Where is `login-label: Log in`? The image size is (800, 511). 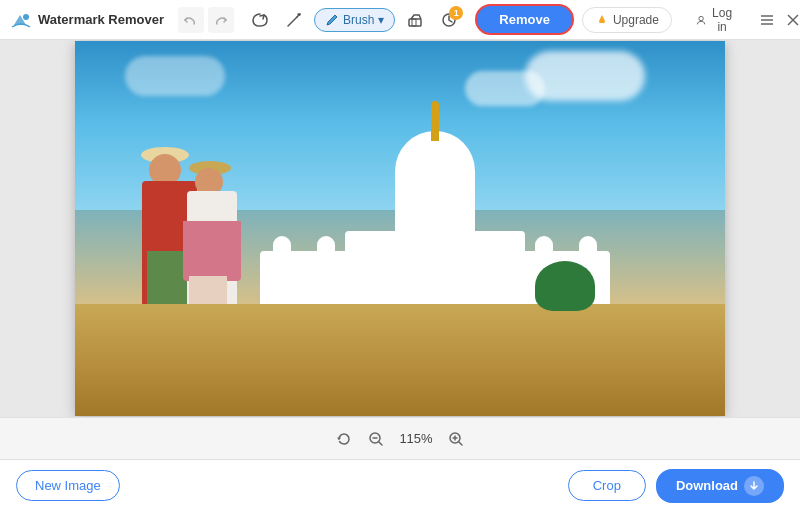 login-label: Log in is located at coordinates (722, 20).